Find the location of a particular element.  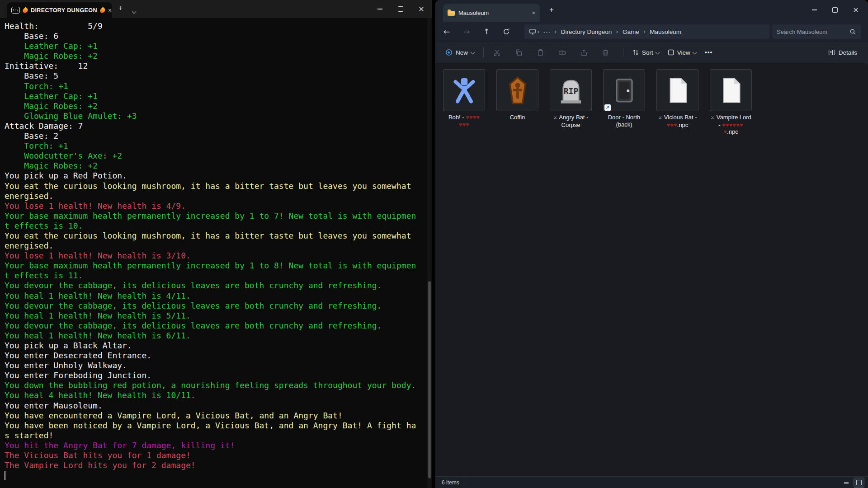

file-item: RIP⚔ Angry Bat -Corpse is located at coordinates (571, 107).